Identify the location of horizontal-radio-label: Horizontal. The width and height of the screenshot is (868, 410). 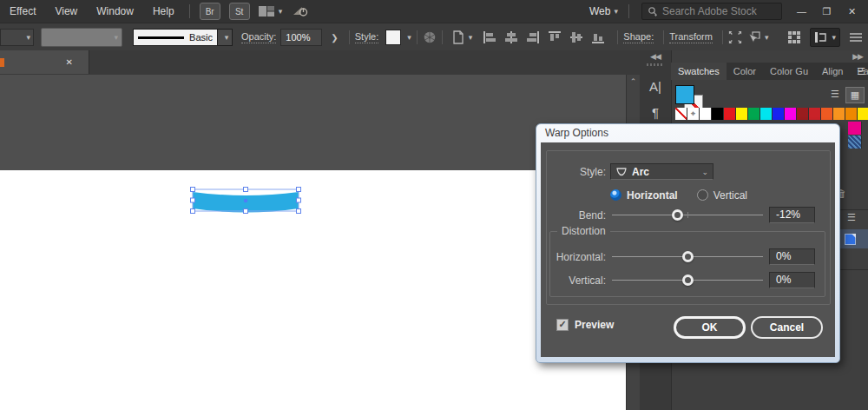
(653, 195).